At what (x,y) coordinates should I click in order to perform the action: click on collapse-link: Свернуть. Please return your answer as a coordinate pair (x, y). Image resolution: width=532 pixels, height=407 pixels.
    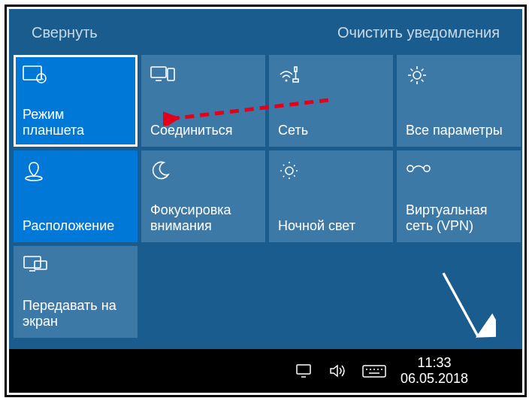
    Looking at the image, I should click on (65, 33).